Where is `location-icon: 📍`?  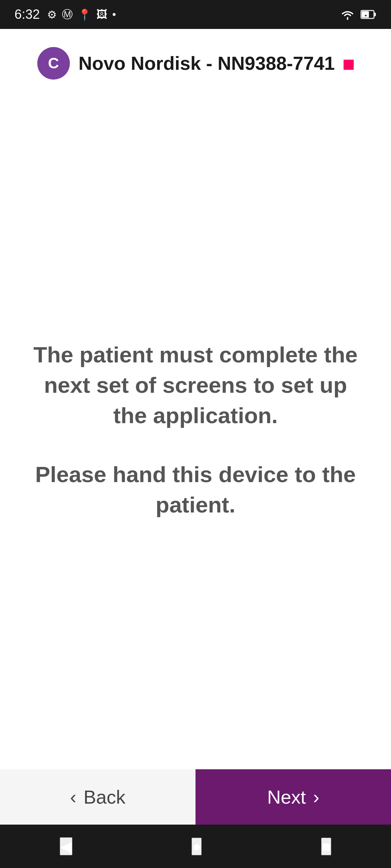
location-icon: 📍 is located at coordinates (85, 14).